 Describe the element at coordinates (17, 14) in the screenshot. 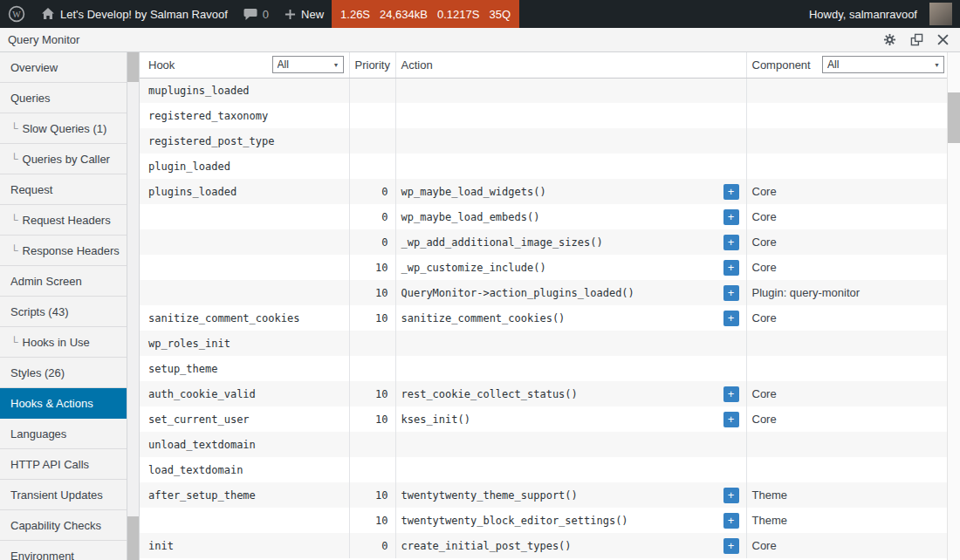

I see `wp-logo-menu: W` at that location.